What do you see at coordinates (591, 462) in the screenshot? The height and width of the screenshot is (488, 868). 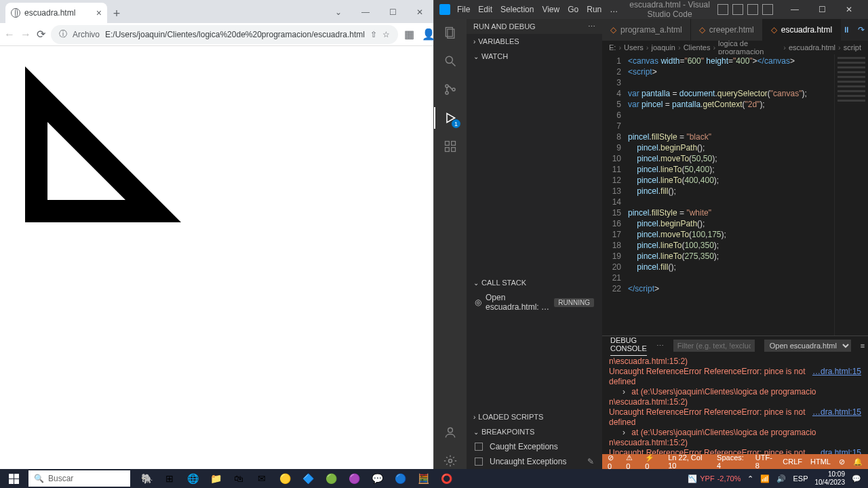 I see `edit-icon: ✎` at bounding box center [591, 462].